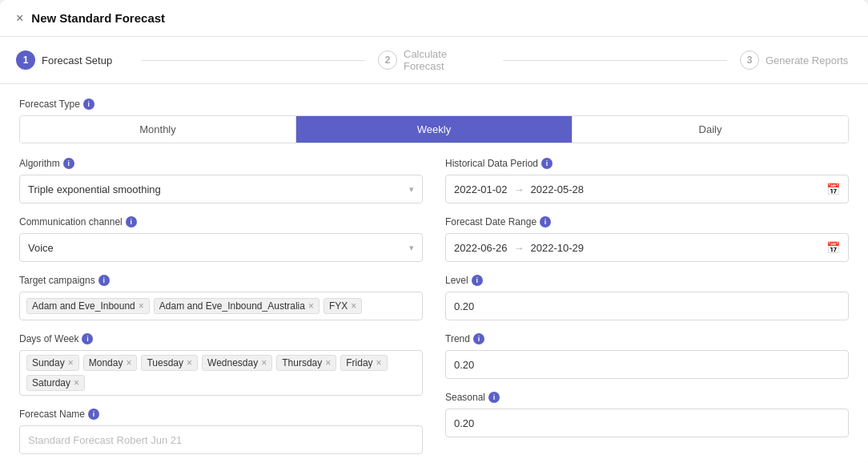 This screenshot has height=463, width=868. Describe the element at coordinates (221, 298) in the screenshot. I see `campaigns-group: Target campaigns i Adam and Eve_Inbound …` at that location.